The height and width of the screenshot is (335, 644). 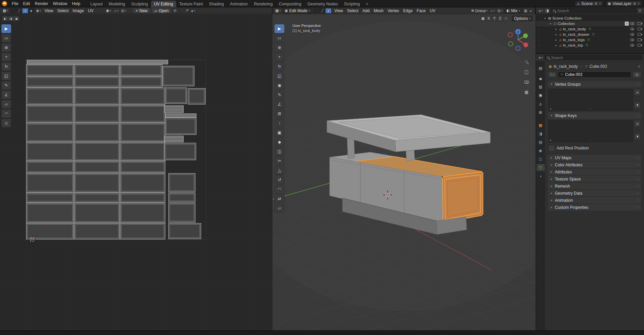 What do you see at coordinates (541, 78) in the screenshot?
I see `properties-tab-render: ◙` at bounding box center [541, 78].